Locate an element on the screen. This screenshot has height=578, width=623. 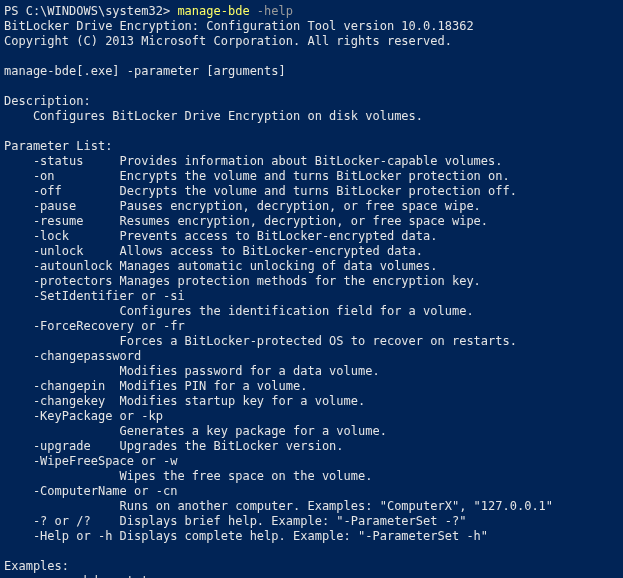
param-upgrade: -upgrade Upgrades the BitLocker version. is located at coordinates (174, 446).